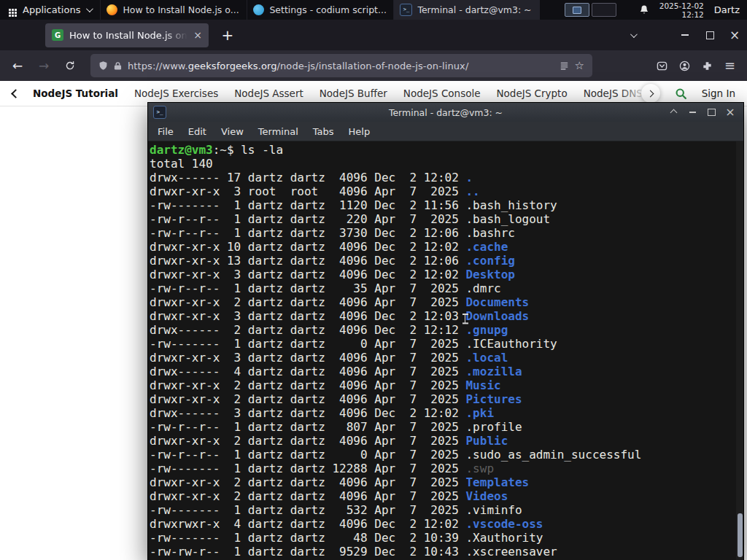 This screenshot has width=747, height=560. What do you see at coordinates (591, 10) in the screenshot?
I see `workspace-switcher` at bounding box center [591, 10].